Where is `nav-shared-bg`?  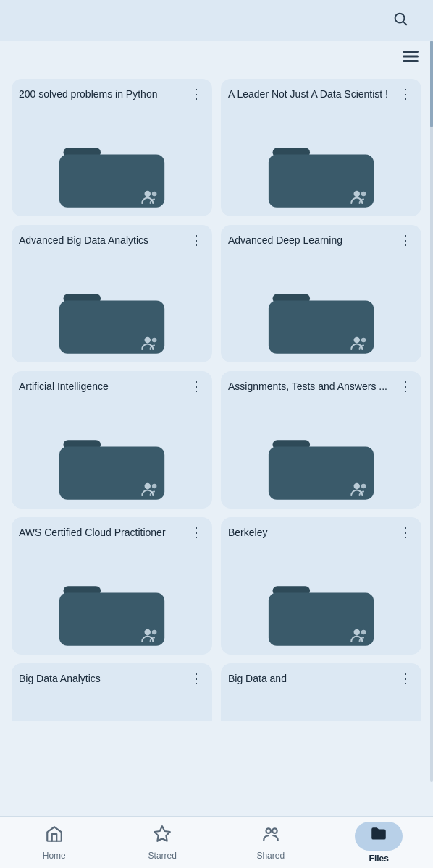
nav-shared-bg is located at coordinates (271, 836).